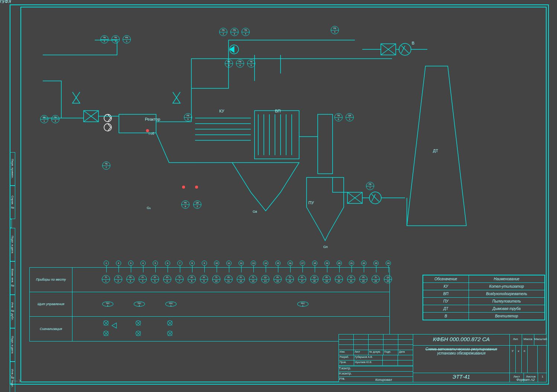 Image resolution: width=557 pixels, height=392 pixels. Describe the element at coordinates (339, 117) in the screenshot. I see `instrument-te: TE6` at that location.